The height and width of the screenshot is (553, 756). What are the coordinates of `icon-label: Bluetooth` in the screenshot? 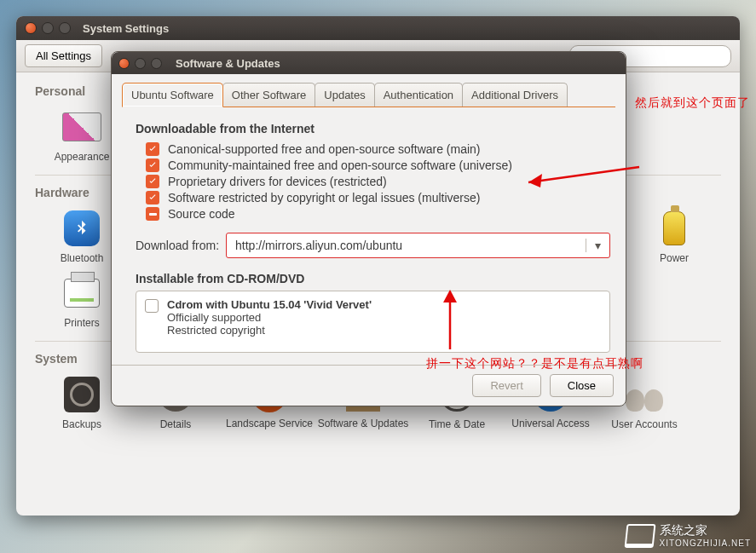 It's located at (82, 258).